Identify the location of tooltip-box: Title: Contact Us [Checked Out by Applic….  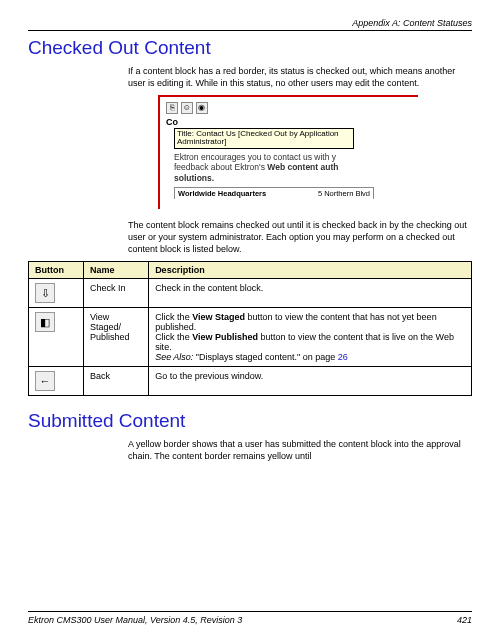
(264, 139).